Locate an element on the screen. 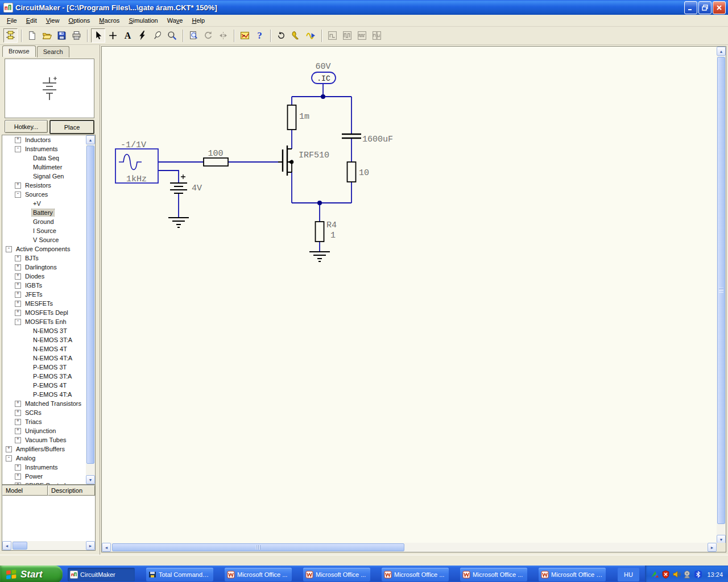  clock: 13:24 is located at coordinates (715, 575).